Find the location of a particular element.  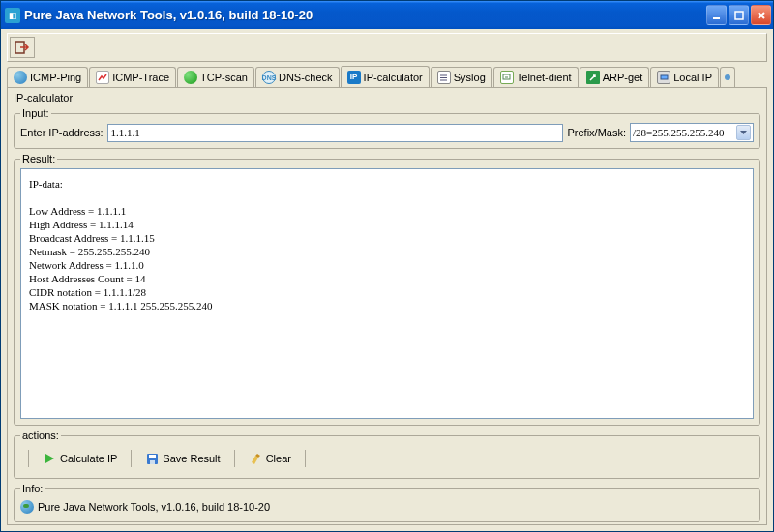

tab-local-ip: Local IP is located at coordinates (685, 77).